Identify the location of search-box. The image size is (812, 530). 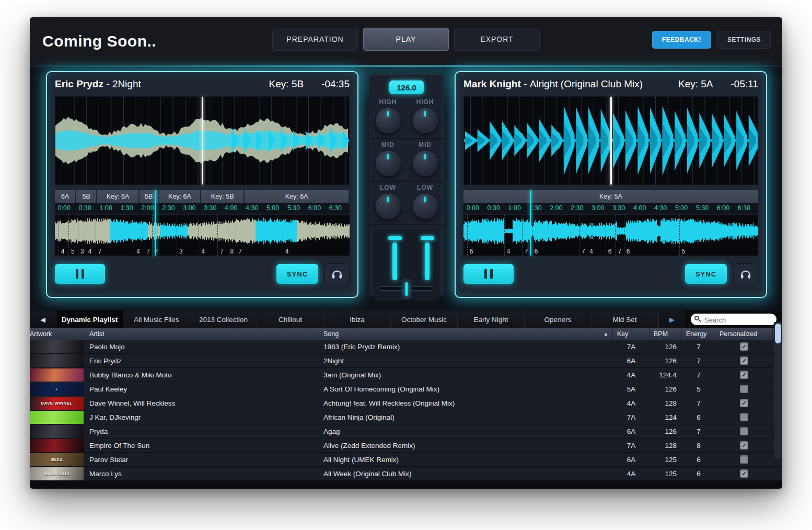
(734, 319).